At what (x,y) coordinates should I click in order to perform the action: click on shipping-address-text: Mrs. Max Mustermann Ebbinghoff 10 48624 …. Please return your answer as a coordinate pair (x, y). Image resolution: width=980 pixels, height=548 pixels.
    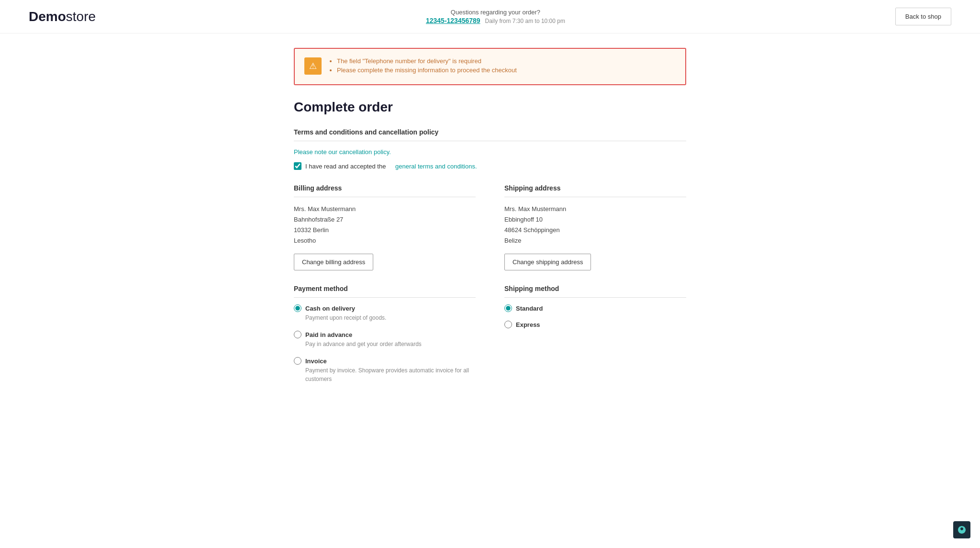
    Looking at the image, I should click on (595, 225).